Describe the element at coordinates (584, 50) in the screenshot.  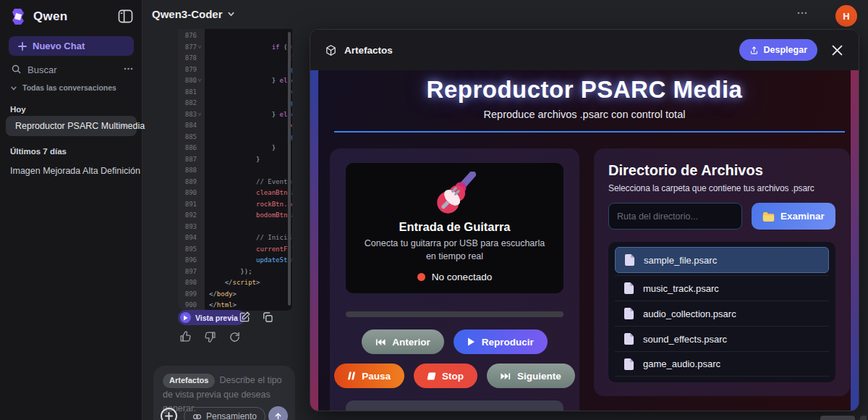
I see `artifact-header: Artefactos Desplegar` at that location.